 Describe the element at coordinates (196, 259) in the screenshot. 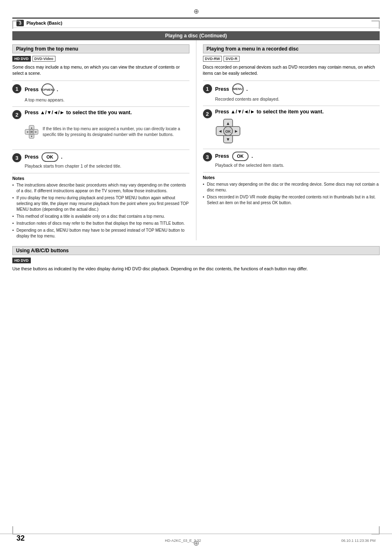

I see `bottom-section: Using A/B/C/D buttons HD DVD Use these b…` at that location.